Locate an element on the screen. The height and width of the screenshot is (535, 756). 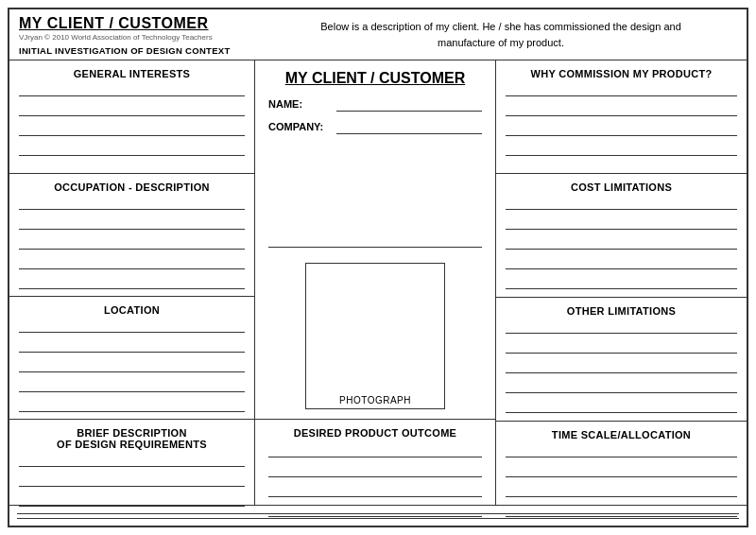
location-label: LOCATION is located at coordinates (132, 310).